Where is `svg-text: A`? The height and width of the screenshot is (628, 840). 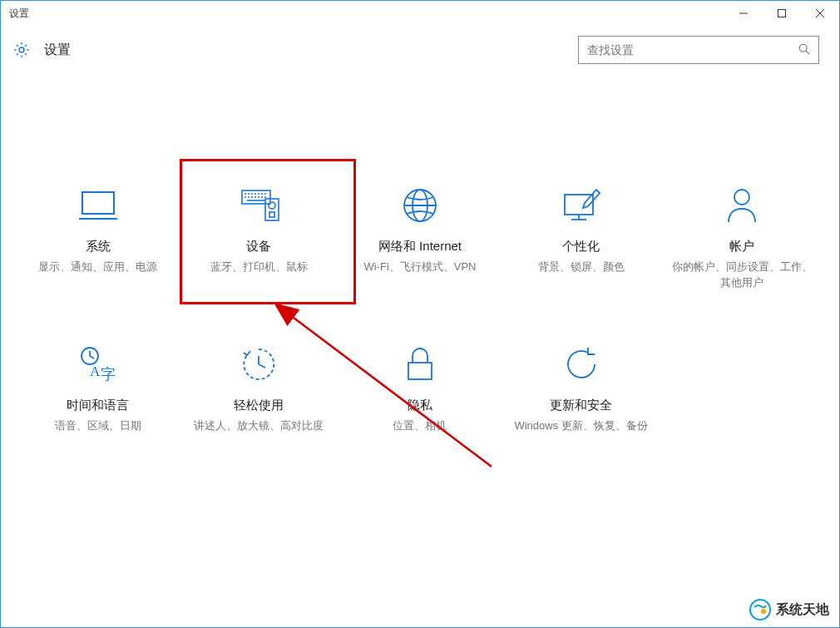
svg-text: A is located at coordinates (95, 371).